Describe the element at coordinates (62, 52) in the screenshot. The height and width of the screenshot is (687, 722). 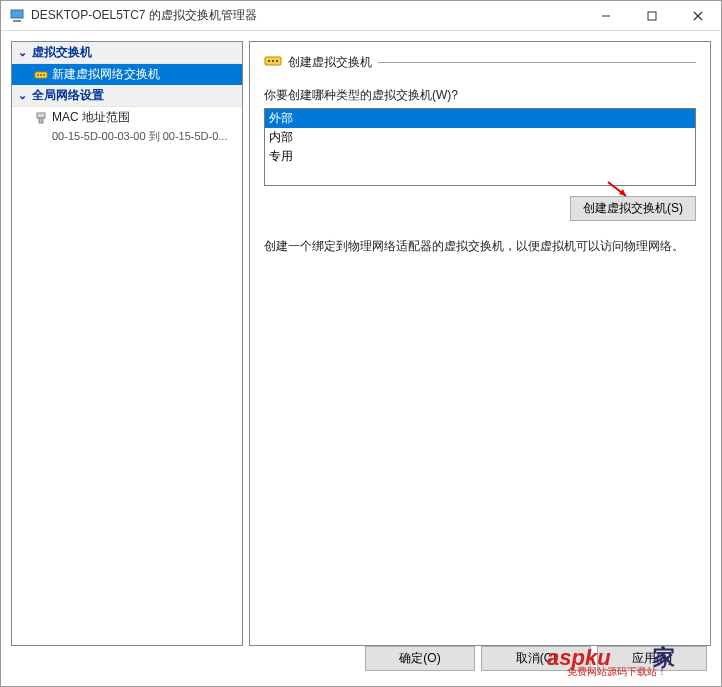
I see `tree-section-label: 虚拟交换机` at that location.